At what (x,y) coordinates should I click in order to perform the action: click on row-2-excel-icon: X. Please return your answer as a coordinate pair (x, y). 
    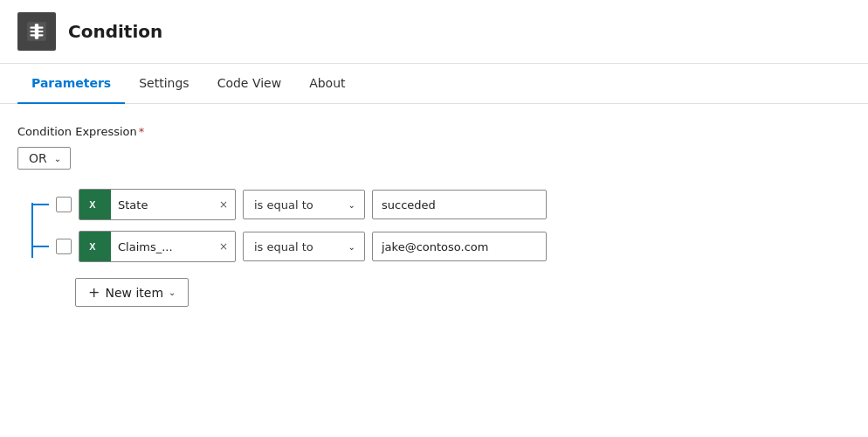
    Looking at the image, I should click on (95, 246).